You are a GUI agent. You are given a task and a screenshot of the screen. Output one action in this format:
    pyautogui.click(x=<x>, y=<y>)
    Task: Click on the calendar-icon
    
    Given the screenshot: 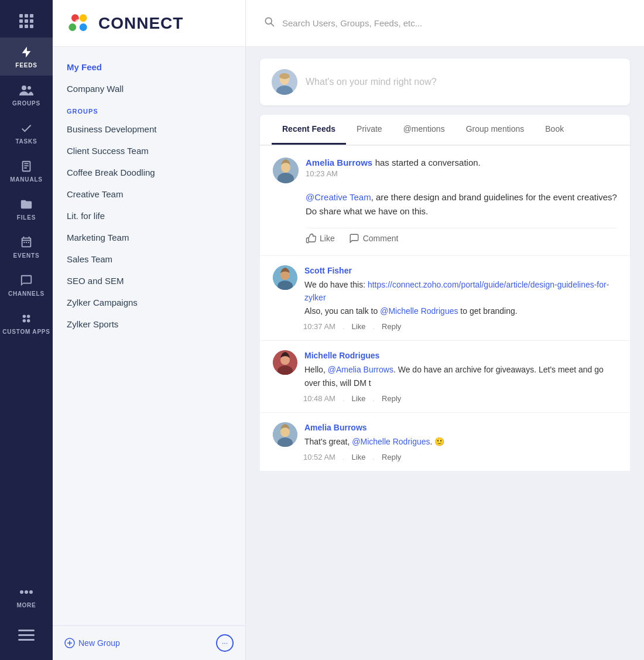 What is the action you would take?
    pyautogui.click(x=26, y=242)
    